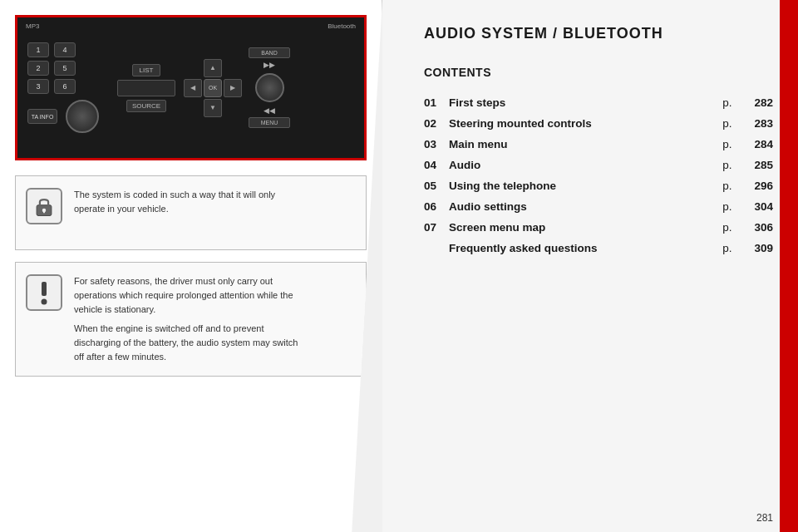 This screenshot has height=532, width=798. What do you see at coordinates (213, 88) in the screenshot?
I see `nav-cluster: ▲ ◀ OK ▶ ▼` at bounding box center [213, 88].